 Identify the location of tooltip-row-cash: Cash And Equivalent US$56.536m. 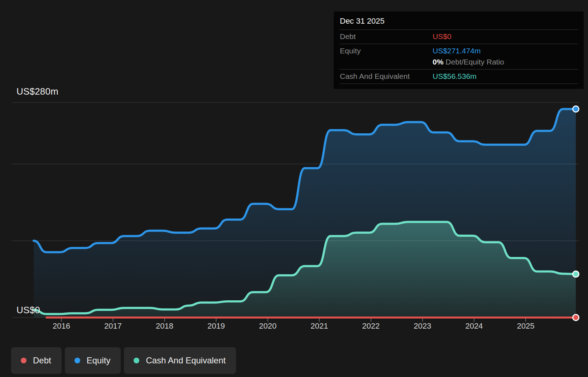
(459, 77).